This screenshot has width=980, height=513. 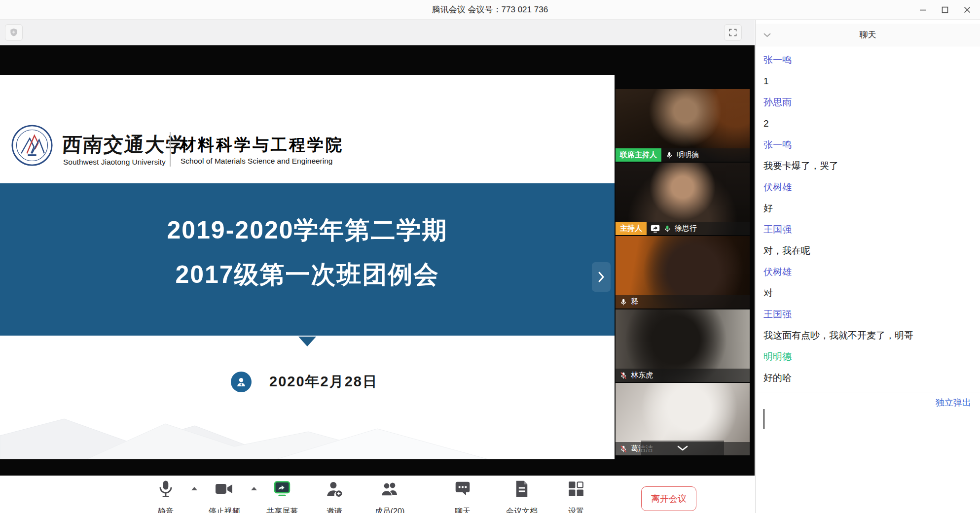 What do you see at coordinates (490, 10) in the screenshot?
I see `window-titlebar: 腾讯会议 会议号：773 021 736` at bounding box center [490, 10].